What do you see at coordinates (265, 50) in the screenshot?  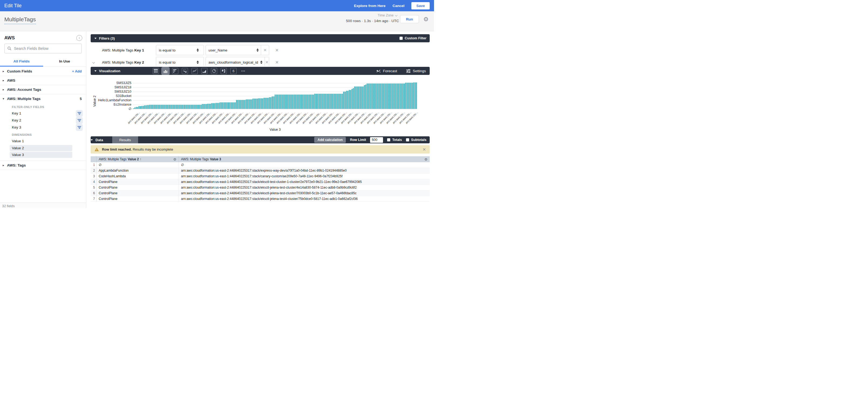 I see `clear-value-icon: ✕` at bounding box center [265, 50].